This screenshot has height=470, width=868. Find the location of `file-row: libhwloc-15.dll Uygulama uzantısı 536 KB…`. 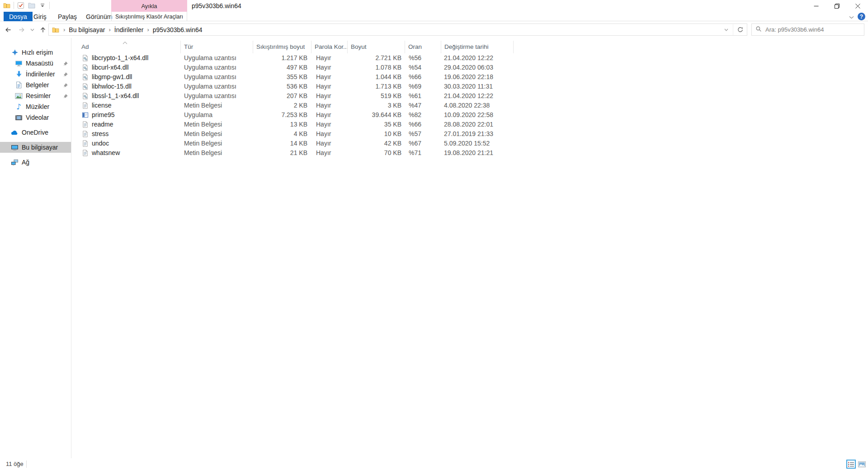

file-row: libhwloc-15.dll Uygulama uzantısı 536 KB… is located at coordinates (470, 87).